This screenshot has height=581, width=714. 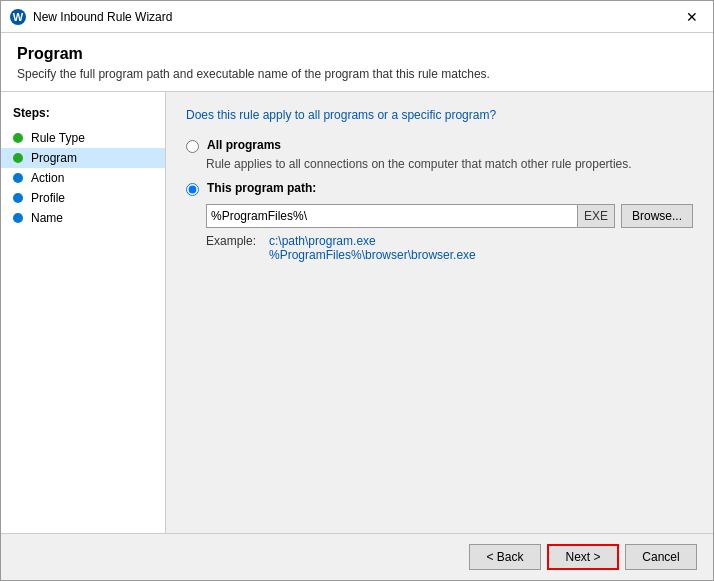 What do you see at coordinates (83, 178) in the screenshot?
I see `sidebar-item-action: Action` at bounding box center [83, 178].